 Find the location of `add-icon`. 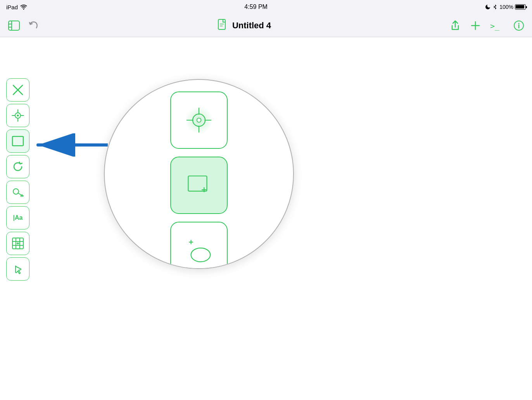

add-icon is located at coordinates (475, 26).